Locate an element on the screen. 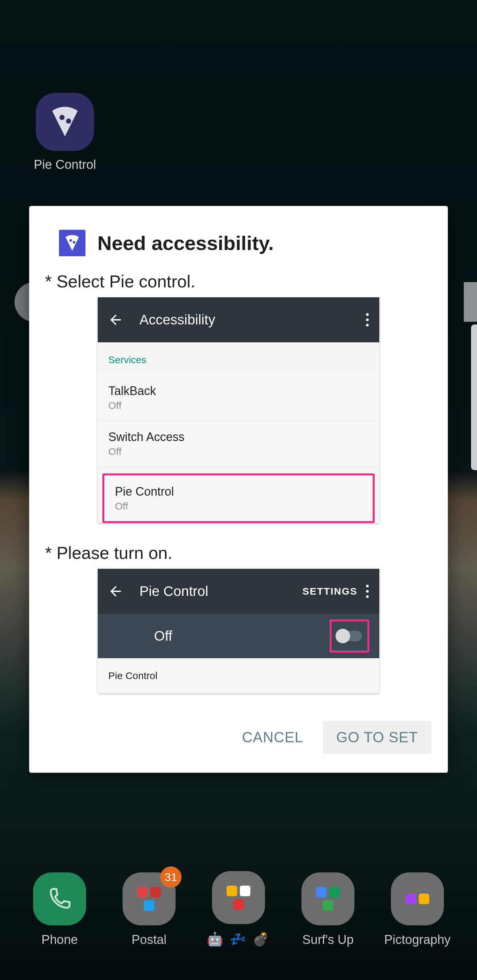  mock-header: Accessibility is located at coordinates (238, 320).